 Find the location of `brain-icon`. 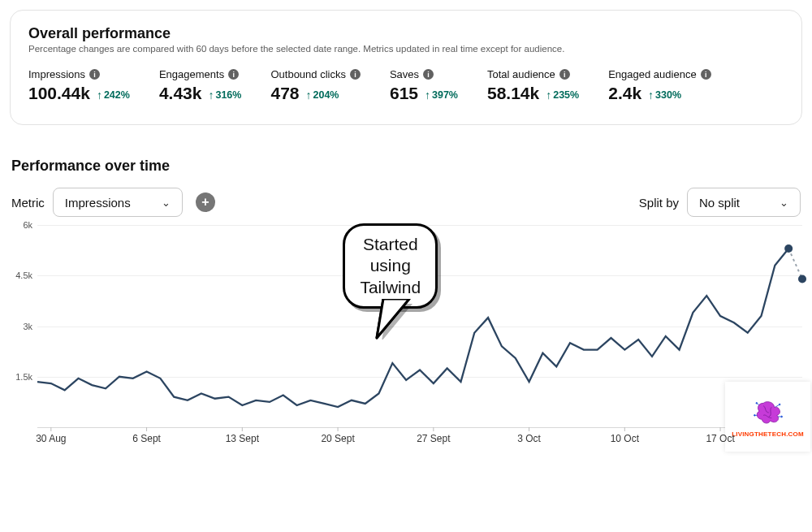

brain-icon is located at coordinates (768, 413).